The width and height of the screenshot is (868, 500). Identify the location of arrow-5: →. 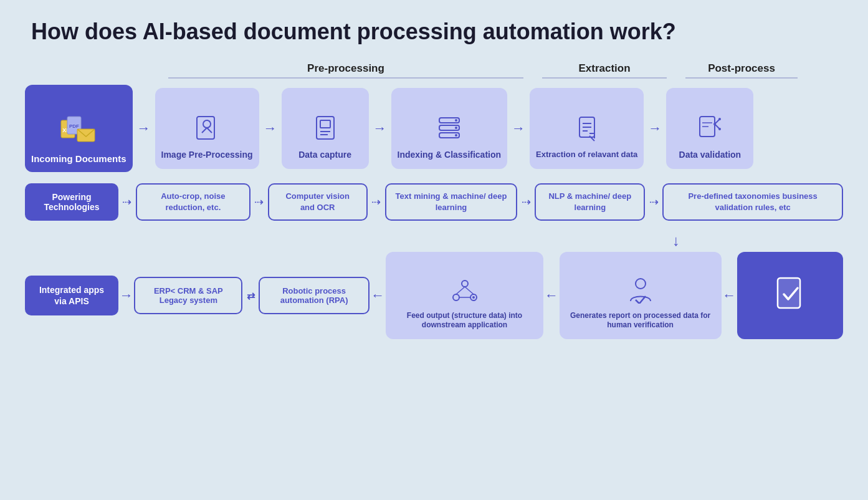
(655, 128).